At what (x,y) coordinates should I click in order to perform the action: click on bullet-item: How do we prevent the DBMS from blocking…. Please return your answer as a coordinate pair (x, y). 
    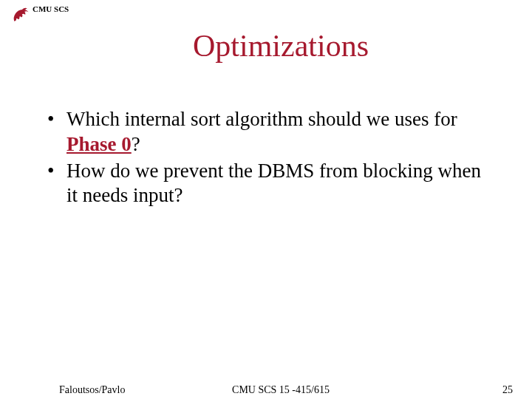
    Looking at the image, I should click on (267, 184).